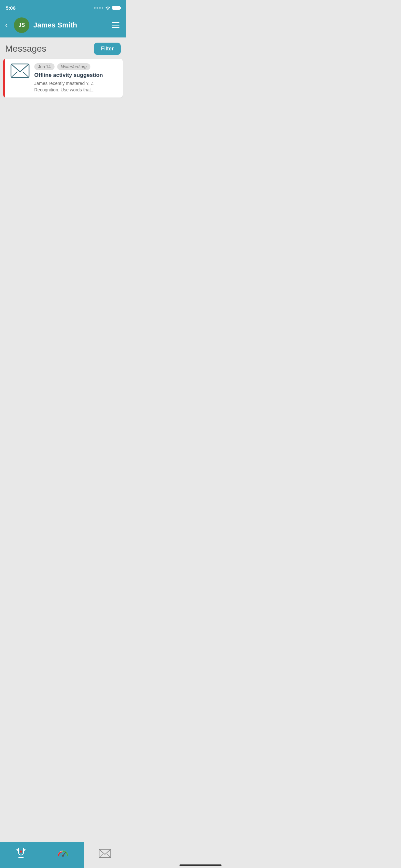  Describe the element at coordinates (63, 78) in the screenshot. I see `messages-list: Jun 14 Waterford.org Offline activity su…` at that location.